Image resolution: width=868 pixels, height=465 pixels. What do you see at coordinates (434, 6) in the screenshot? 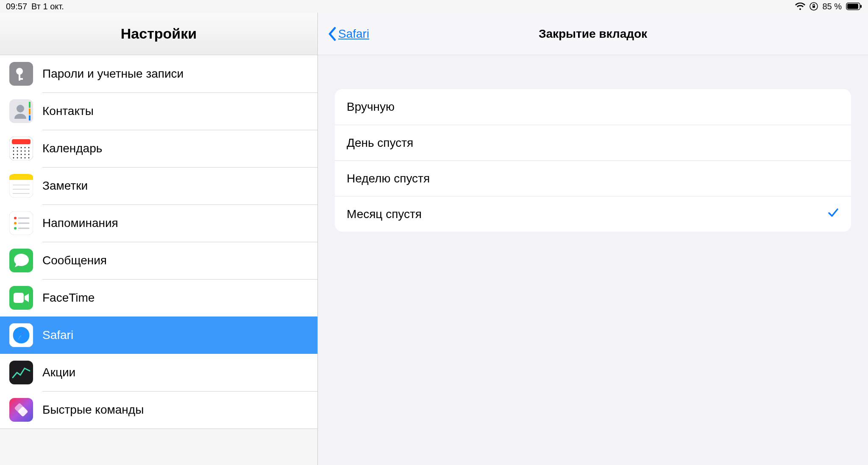
I see `status-bar: 09:57 Вт 1 окт. 85 %` at bounding box center [434, 6].